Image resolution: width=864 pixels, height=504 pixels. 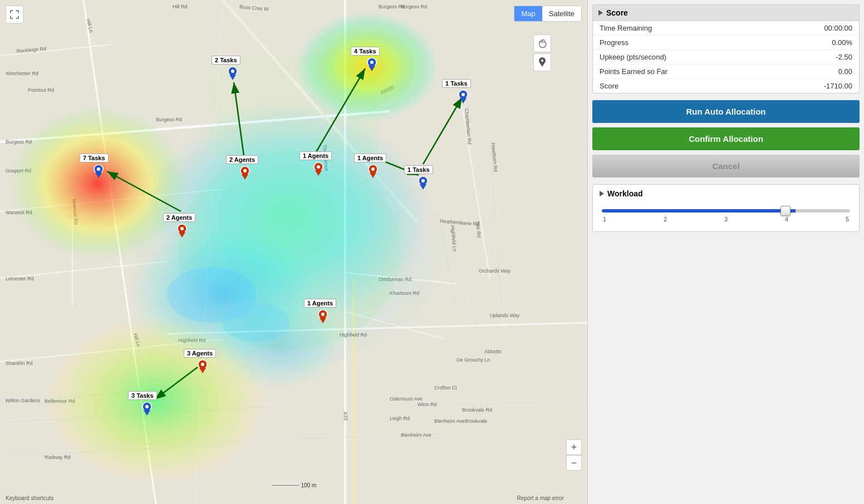 What do you see at coordinates (477, 410) in the screenshot?
I see `svg-text: Brookvale Rd` at bounding box center [477, 410].